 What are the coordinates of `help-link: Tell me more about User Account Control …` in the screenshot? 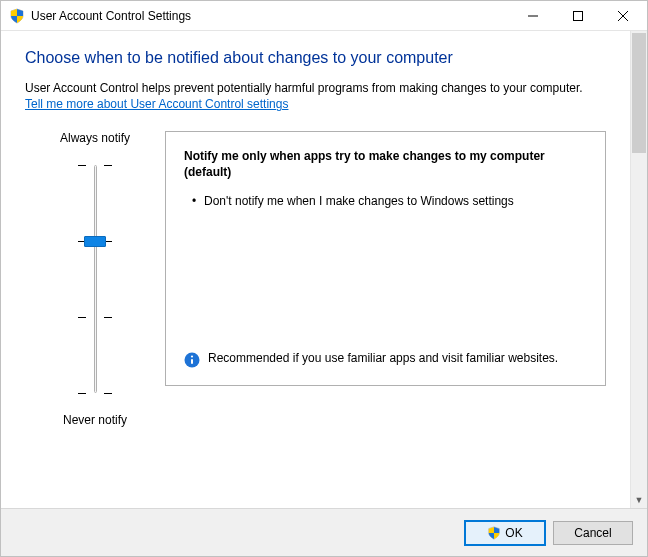 It's located at (156, 104).